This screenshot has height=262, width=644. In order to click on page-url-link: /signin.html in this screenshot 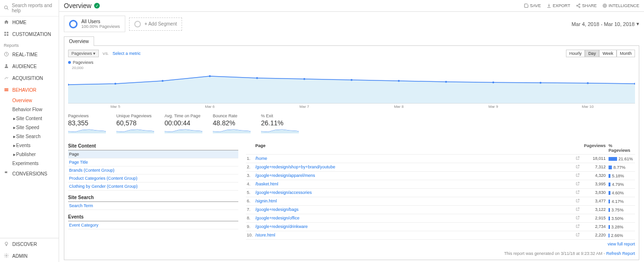, I will do `click(415, 201)`.